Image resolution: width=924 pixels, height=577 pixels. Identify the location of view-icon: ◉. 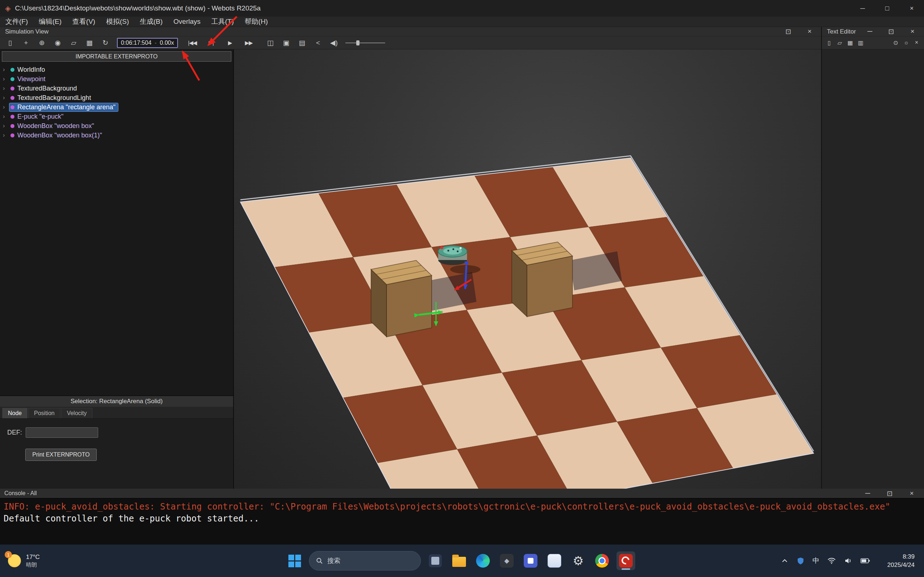
(58, 43).